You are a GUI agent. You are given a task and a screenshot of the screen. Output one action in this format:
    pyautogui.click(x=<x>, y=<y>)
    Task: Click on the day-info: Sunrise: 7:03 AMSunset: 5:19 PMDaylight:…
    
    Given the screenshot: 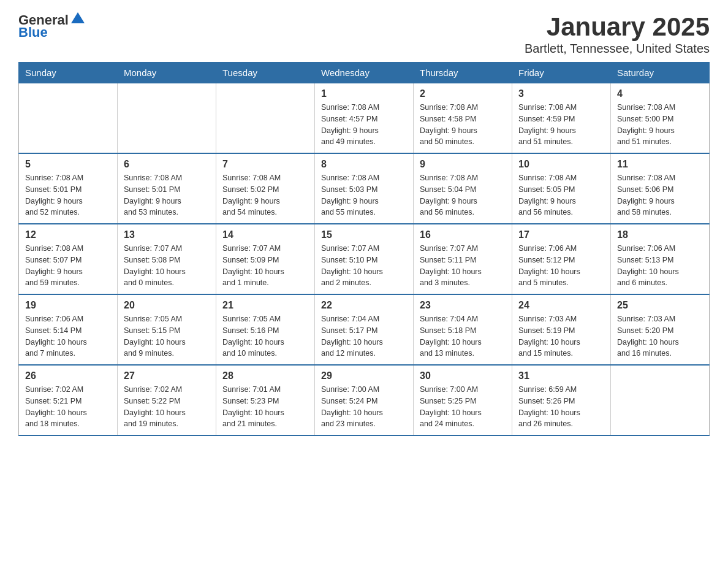 What is the action you would take?
    pyautogui.click(x=561, y=336)
    